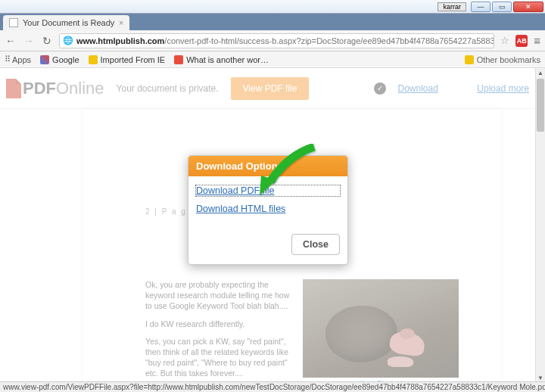  What do you see at coordinates (540, 226) in the screenshot?
I see `vertical-scrollbar: ▲ ▼` at bounding box center [540, 226].